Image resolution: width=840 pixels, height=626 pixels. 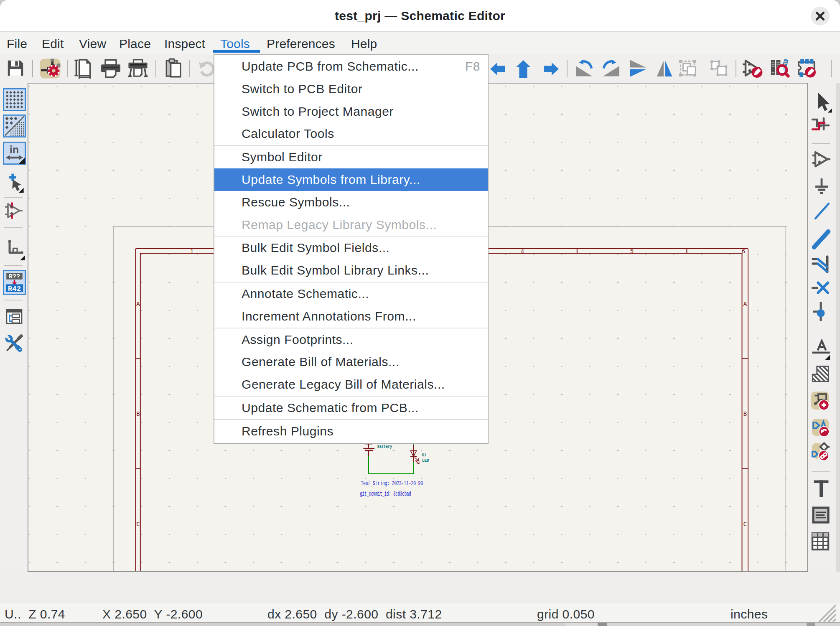 What do you see at coordinates (385, 447) in the screenshot?
I see `svg-text: Battery` at bounding box center [385, 447].